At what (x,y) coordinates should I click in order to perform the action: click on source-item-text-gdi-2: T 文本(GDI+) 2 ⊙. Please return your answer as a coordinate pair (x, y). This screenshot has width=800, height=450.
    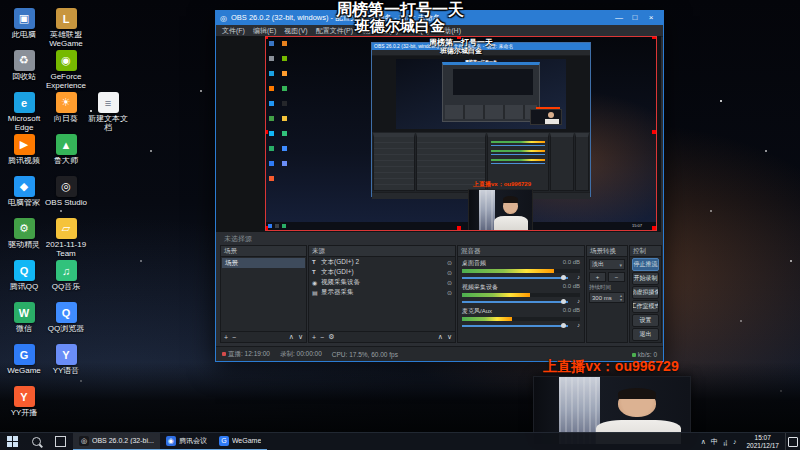
    Looking at the image, I should click on (382, 262).